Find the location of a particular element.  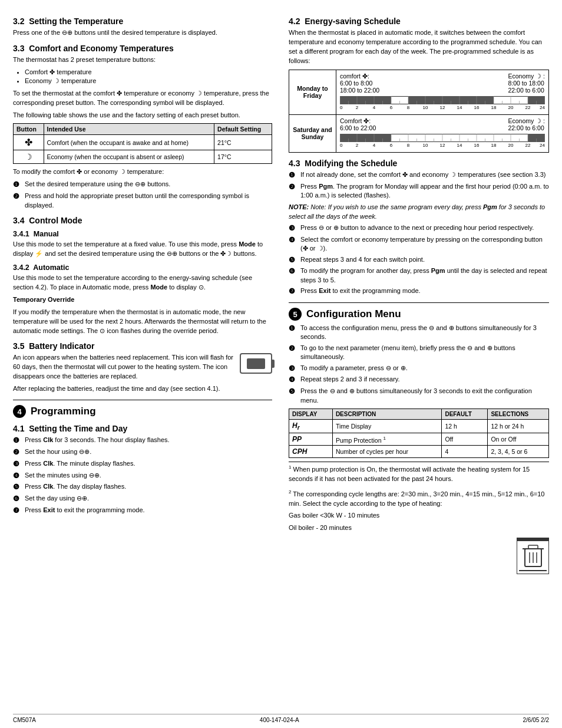

section-43-title: Modifying the Schedule is located at coordinates (351, 163).